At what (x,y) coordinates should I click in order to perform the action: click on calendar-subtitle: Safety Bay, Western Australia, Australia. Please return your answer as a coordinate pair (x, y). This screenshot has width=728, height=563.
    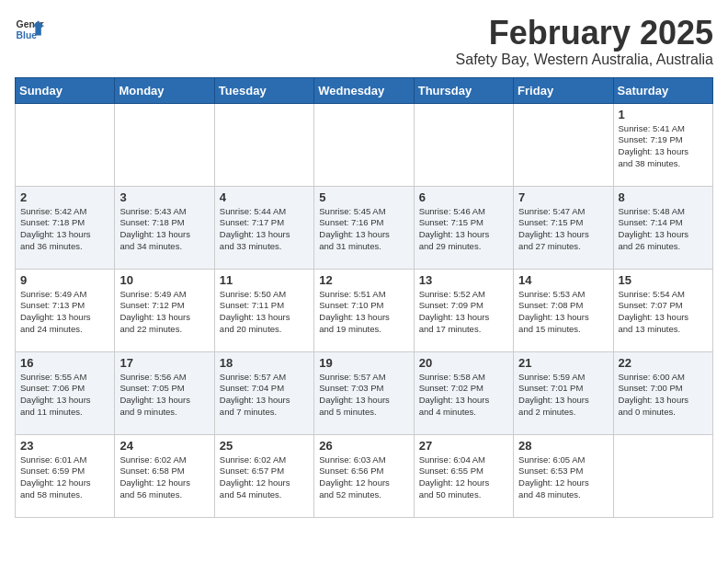
    Looking at the image, I should click on (585, 60).